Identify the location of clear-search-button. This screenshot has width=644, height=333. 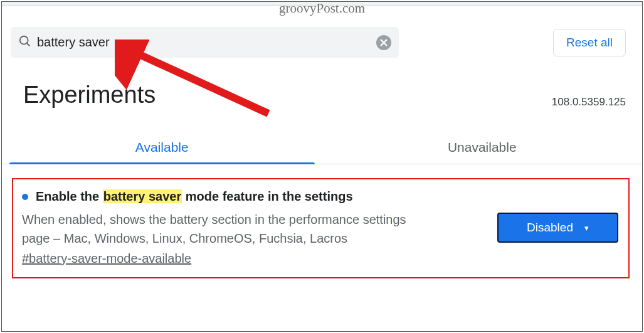
(384, 43).